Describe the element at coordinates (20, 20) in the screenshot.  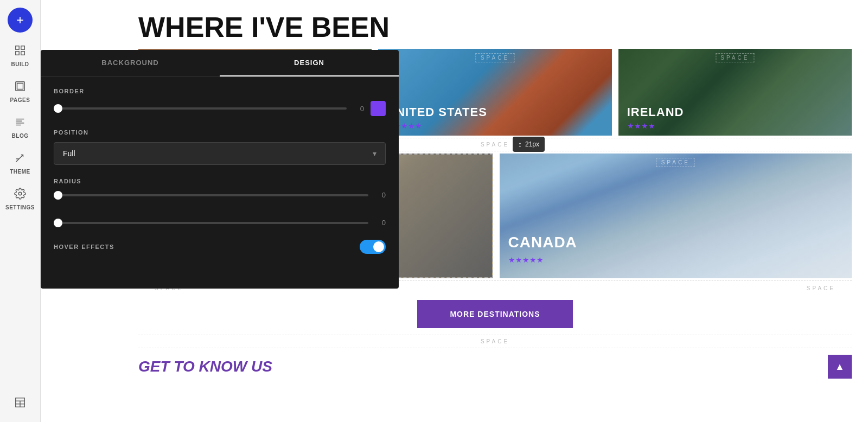
I see `add-button: +` at that location.